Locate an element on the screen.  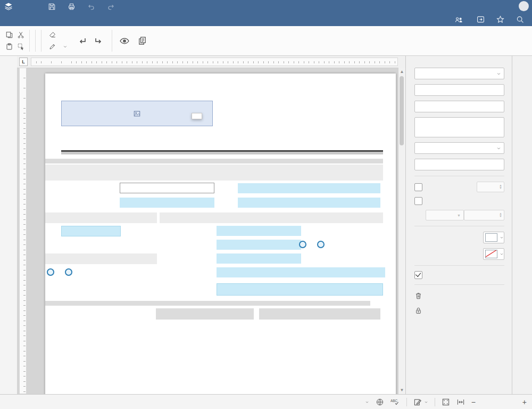
copy-icon is located at coordinates (10, 35).